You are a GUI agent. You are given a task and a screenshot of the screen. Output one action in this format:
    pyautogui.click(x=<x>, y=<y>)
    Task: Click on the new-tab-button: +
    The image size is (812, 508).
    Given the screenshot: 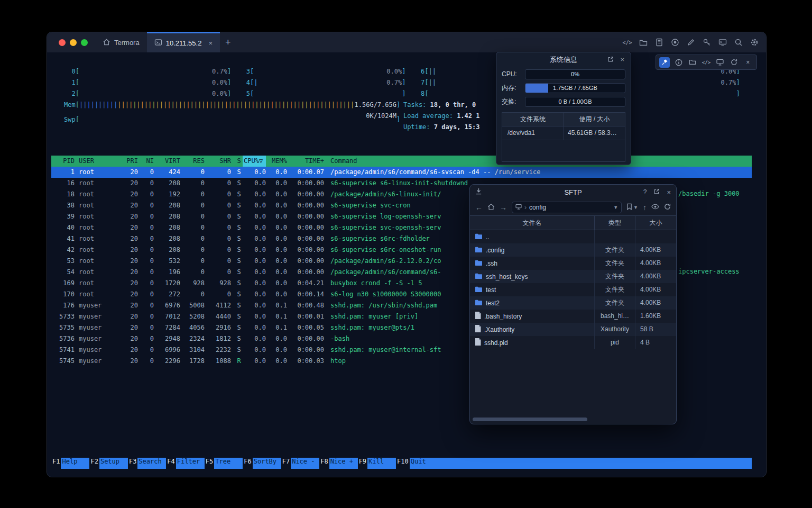 What is the action you would take?
    pyautogui.click(x=228, y=42)
    